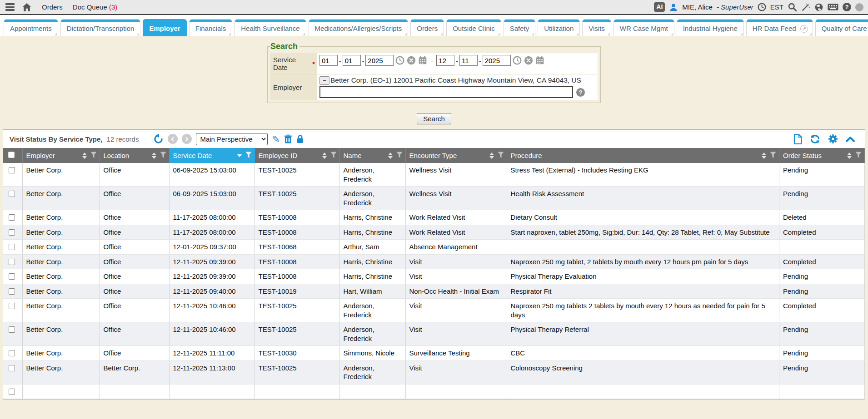 Image resolution: width=868 pixels, height=419 pixels. What do you see at coordinates (187, 139) in the screenshot?
I see `page-forward-icon` at bounding box center [187, 139].